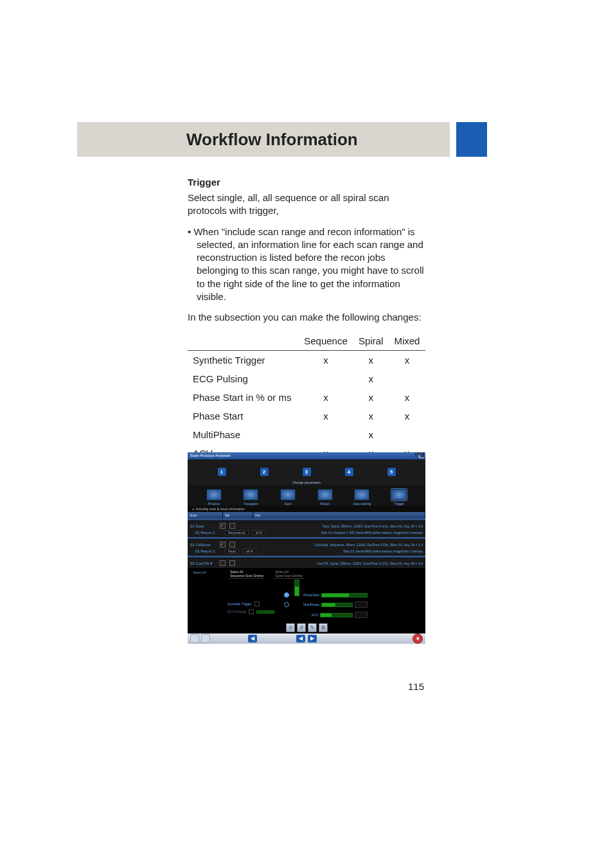  What do you see at coordinates (323, 628) in the screenshot?
I see `botbtn-4: ☰` at bounding box center [323, 628].